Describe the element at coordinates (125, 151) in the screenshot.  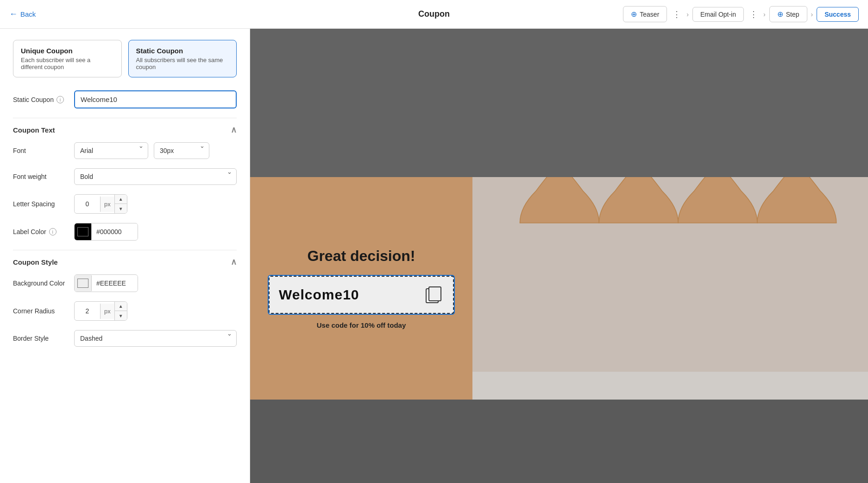
I see `font-row: Font Arial Georgia Helvetica Times New R…` at that location.